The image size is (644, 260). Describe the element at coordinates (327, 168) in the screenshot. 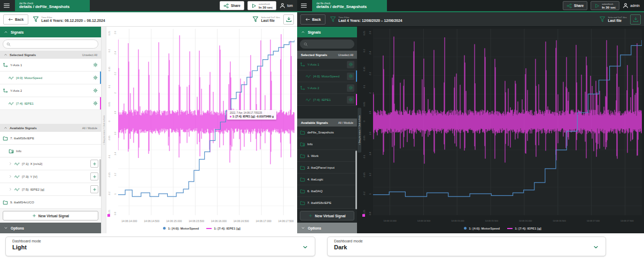

I see `module-row: 2. ibaQPanel input` at that location.